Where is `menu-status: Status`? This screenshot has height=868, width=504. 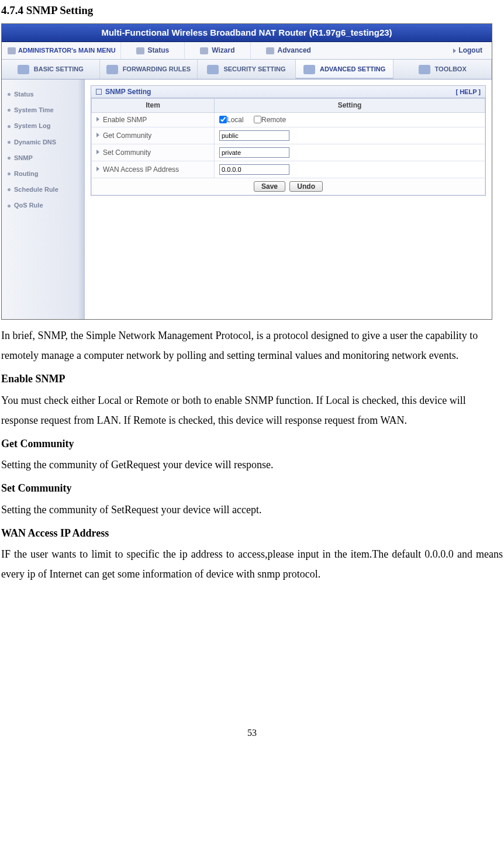
menu-status: Status is located at coordinates (153, 50).